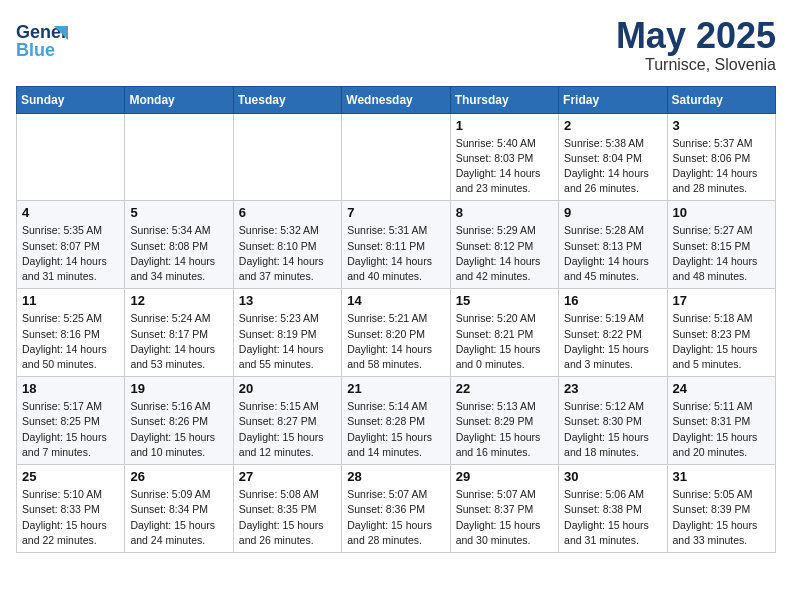 The width and height of the screenshot is (792, 612). Describe the element at coordinates (70, 388) in the screenshot. I see `day-number: 18` at that location.